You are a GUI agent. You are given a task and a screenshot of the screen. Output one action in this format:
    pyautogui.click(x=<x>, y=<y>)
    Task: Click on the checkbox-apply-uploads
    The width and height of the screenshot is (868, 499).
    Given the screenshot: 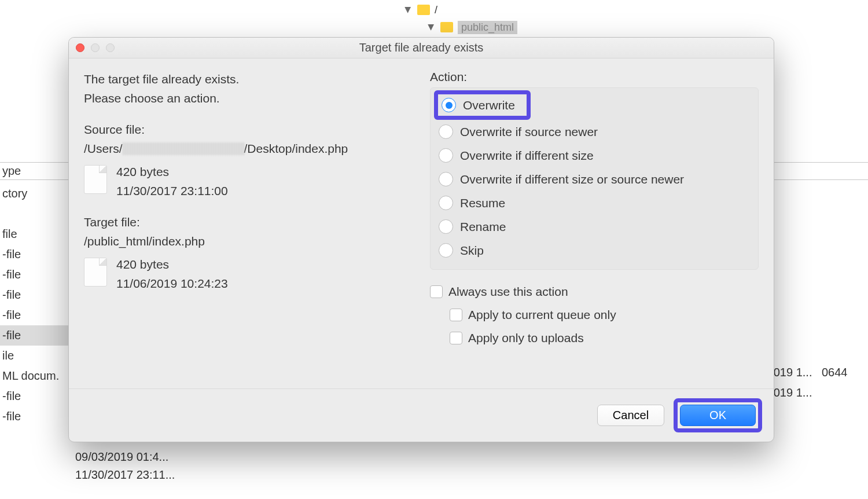 What is the action you would take?
    pyautogui.click(x=456, y=338)
    